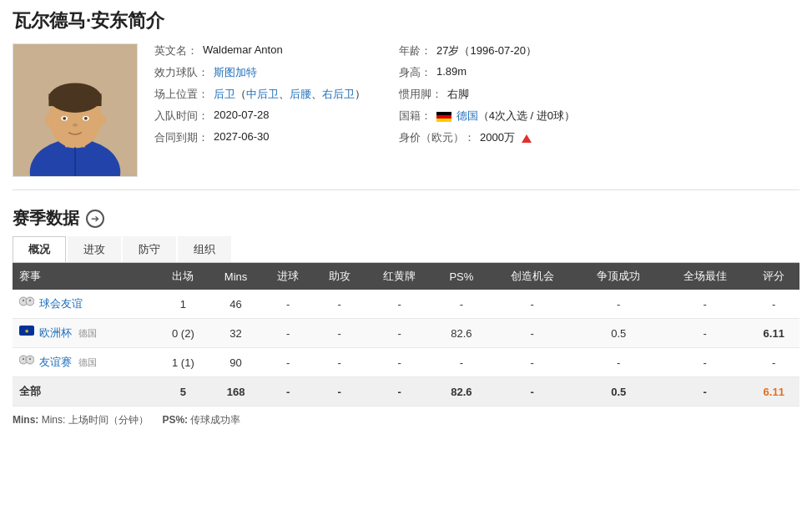 Image resolution: width=812 pixels, height=505 pixels. I want to click on td-competition: 全部, so click(85, 392).